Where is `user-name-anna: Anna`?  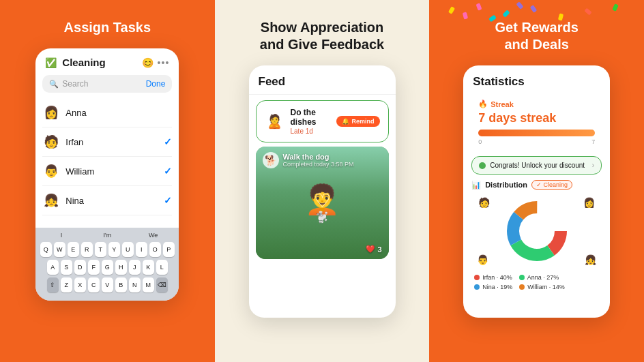 user-name-anna: Anna is located at coordinates (119, 113).